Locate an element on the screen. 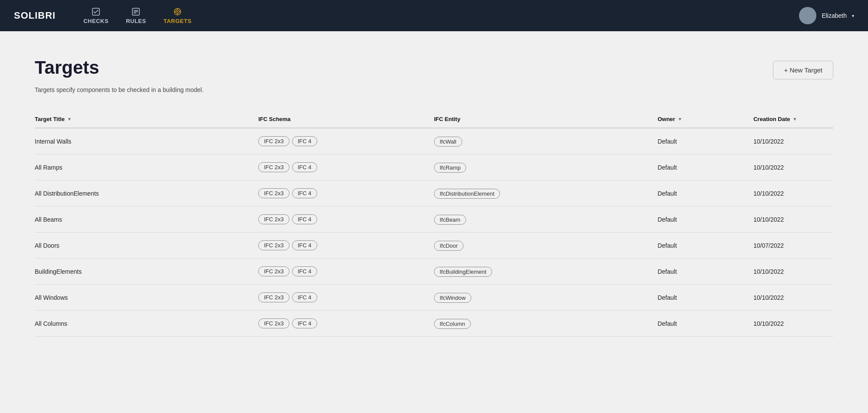  table-row: All WindowsIFC 2x3IFC 4IfcWindowDefault1… is located at coordinates (434, 298).